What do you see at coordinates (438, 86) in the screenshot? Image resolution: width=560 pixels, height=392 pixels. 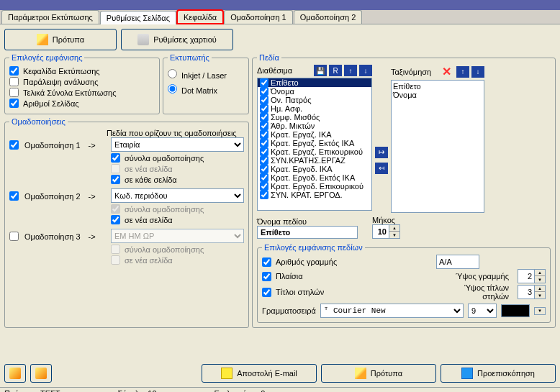 I see `sort-item: Επίθετο` at bounding box center [438, 86].